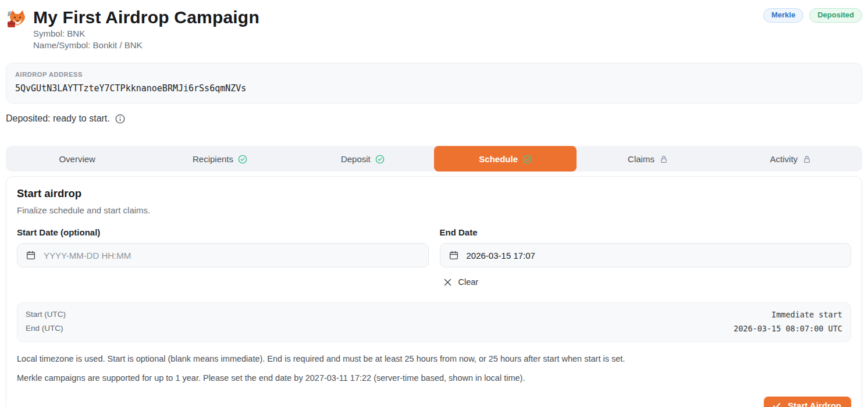 The height and width of the screenshot is (407, 868). Describe the element at coordinates (641, 159) in the screenshot. I see `tab-claims-label: Claims` at that location.